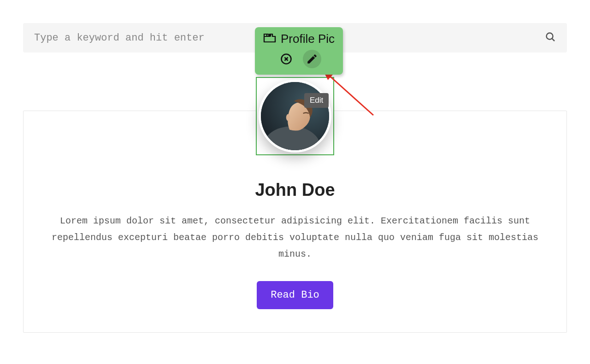  Describe the element at coordinates (286, 59) in the screenshot. I see `close-button` at that location.